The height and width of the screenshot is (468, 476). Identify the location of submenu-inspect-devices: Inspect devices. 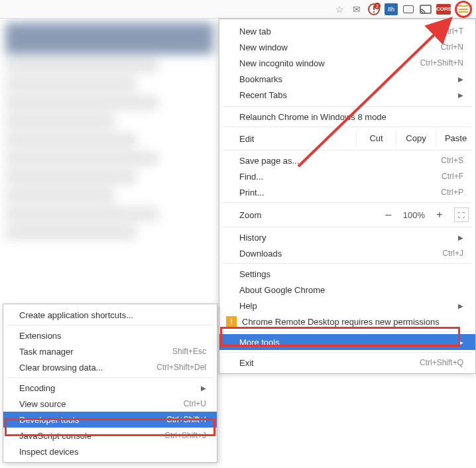
(110, 451).